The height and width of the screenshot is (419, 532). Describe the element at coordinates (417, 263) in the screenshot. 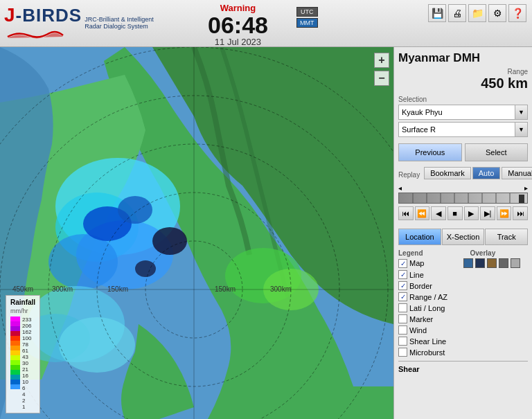

I see `label-map: Map` at that location.